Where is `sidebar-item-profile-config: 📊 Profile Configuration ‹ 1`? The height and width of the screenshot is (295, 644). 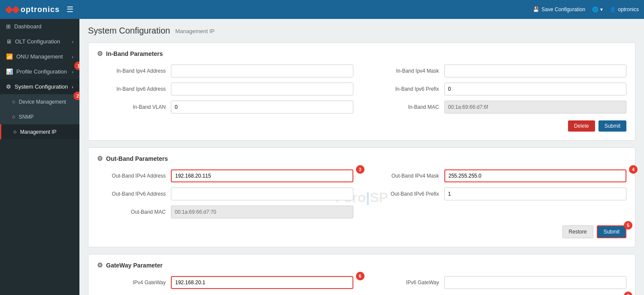
sidebar-item-profile-config: 📊 Profile Configuration ‹ 1 is located at coordinates (39, 71).